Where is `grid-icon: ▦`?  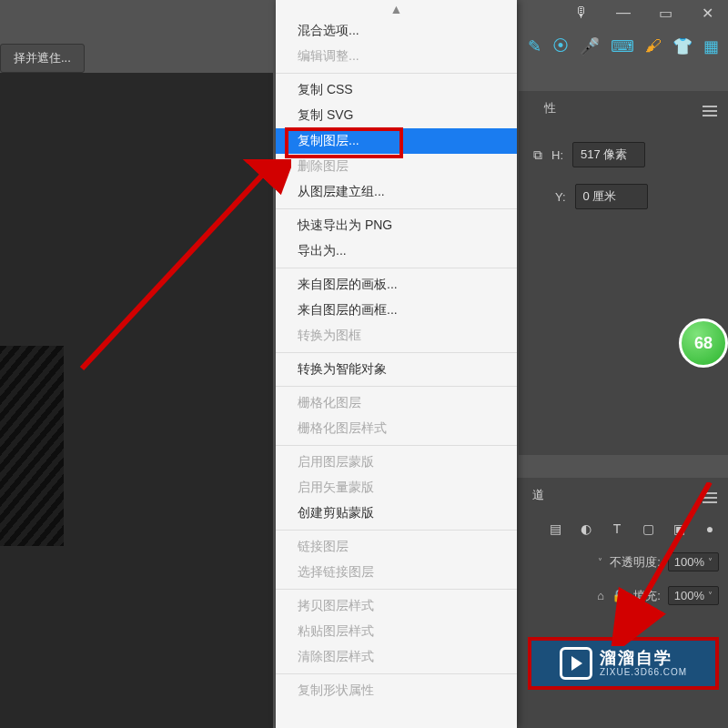 grid-icon: ▦ is located at coordinates (712, 46).